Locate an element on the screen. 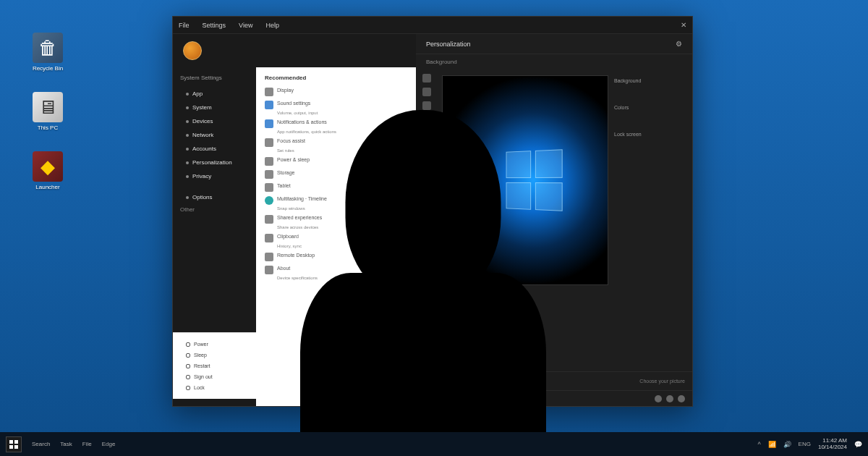 This screenshot has width=868, height=456. desktop-icon-pc: 🖥 This PC is located at coordinates (48, 111).